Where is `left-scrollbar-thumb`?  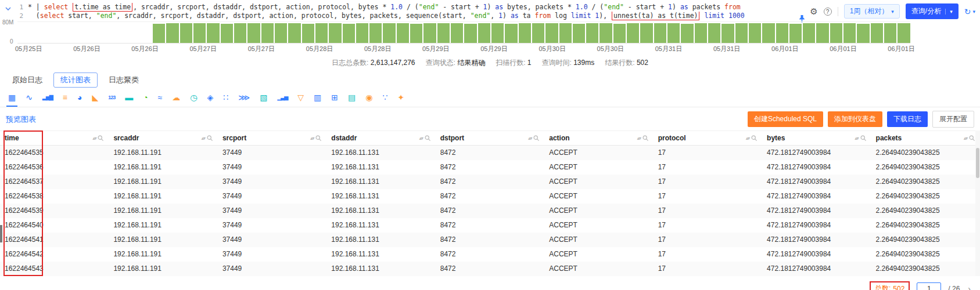 left-scrollbar-thumb is located at coordinates (1, 234).